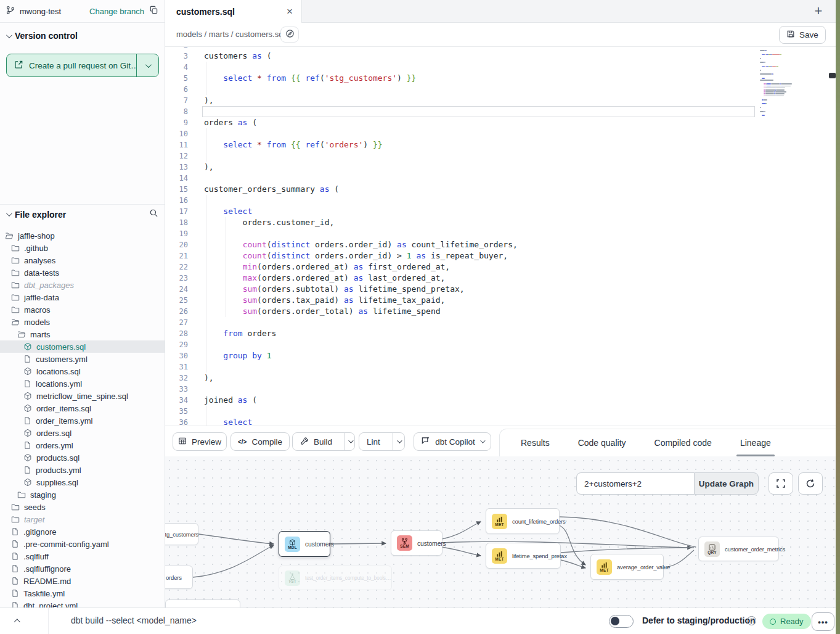  Describe the element at coordinates (83, 519) in the screenshot. I see `tree-item-target: target` at that location.